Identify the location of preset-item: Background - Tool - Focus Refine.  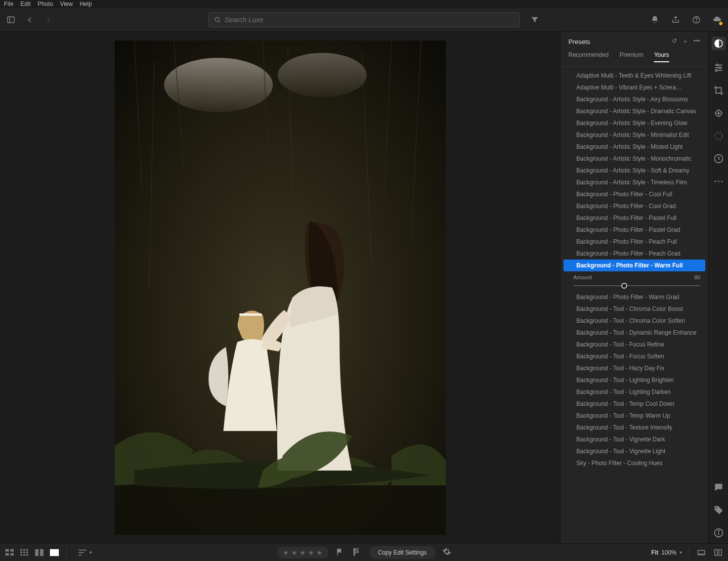
(635, 345).